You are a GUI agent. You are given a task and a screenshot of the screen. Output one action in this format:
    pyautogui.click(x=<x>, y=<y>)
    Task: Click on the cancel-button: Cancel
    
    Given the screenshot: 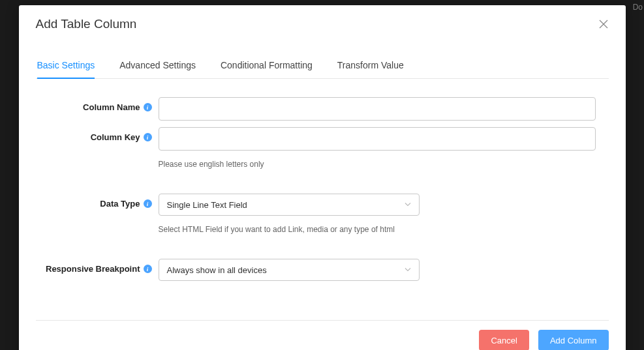 What is the action you would take?
    pyautogui.click(x=504, y=340)
    